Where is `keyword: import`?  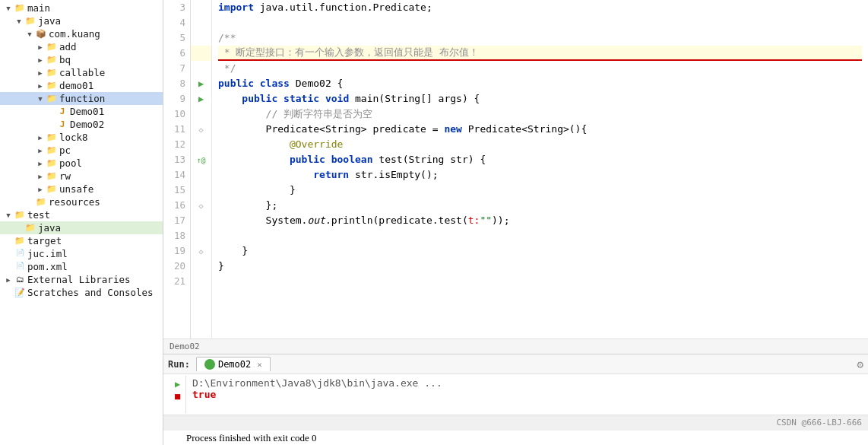
keyword: import is located at coordinates (236, 8).